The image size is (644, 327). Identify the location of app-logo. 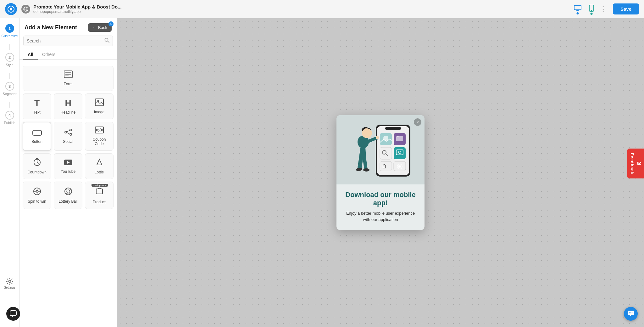
(11, 9).